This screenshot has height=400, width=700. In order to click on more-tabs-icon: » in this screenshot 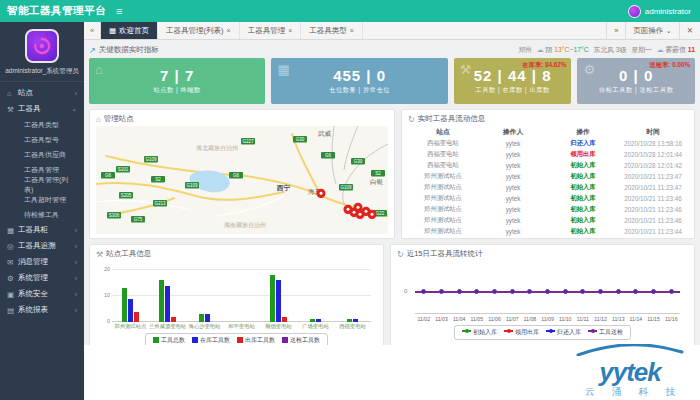, I will do `click(616, 30)`.